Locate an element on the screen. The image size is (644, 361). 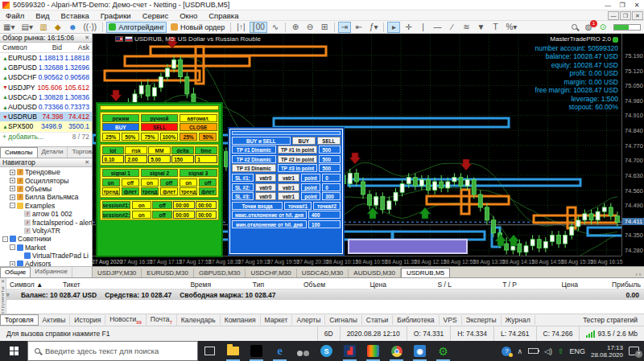
chart-tab-USDRUB,M5: USDRUB,M5 is located at coordinates (425, 273).